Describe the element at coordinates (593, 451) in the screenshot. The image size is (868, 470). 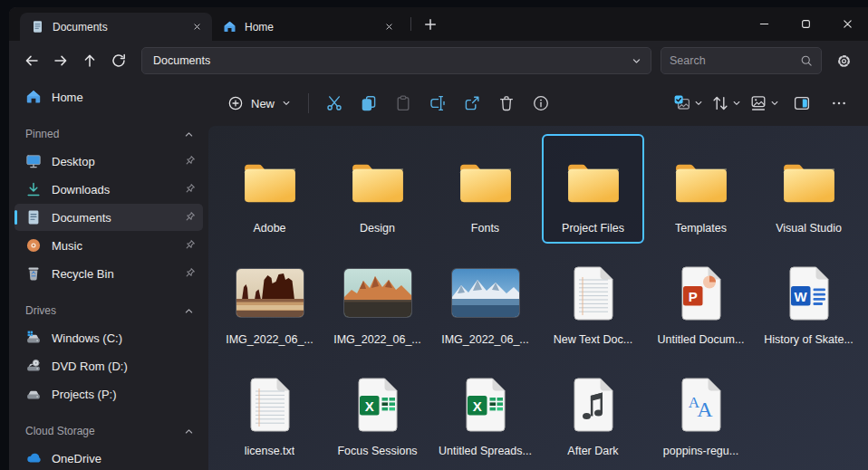
I see `file-name: After Dark` at that location.